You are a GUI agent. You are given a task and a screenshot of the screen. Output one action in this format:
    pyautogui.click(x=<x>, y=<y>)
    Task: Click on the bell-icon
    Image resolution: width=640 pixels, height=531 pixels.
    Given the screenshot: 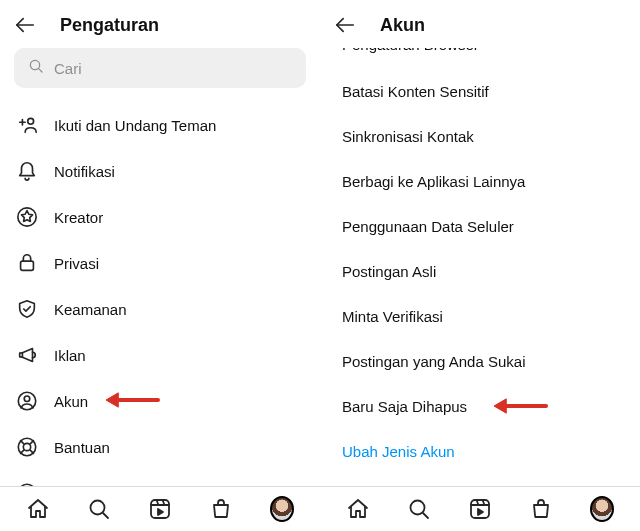 What is the action you would take?
    pyautogui.click(x=27, y=171)
    